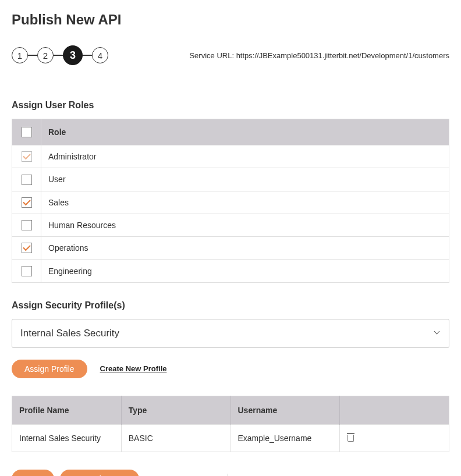  What do you see at coordinates (438, 333) in the screenshot?
I see `chevron-down-icon` at bounding box center [438, 333].